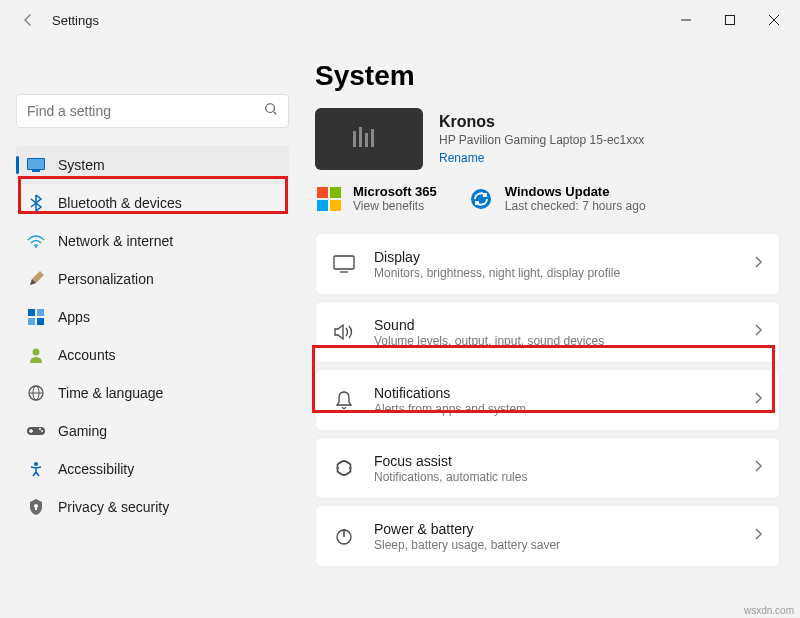 This screenshot has height=618, width=800. Describe the element at coordinates (152, 431) in the screenshot. I see `sidebar-item-gaming: Gaming` at that location.